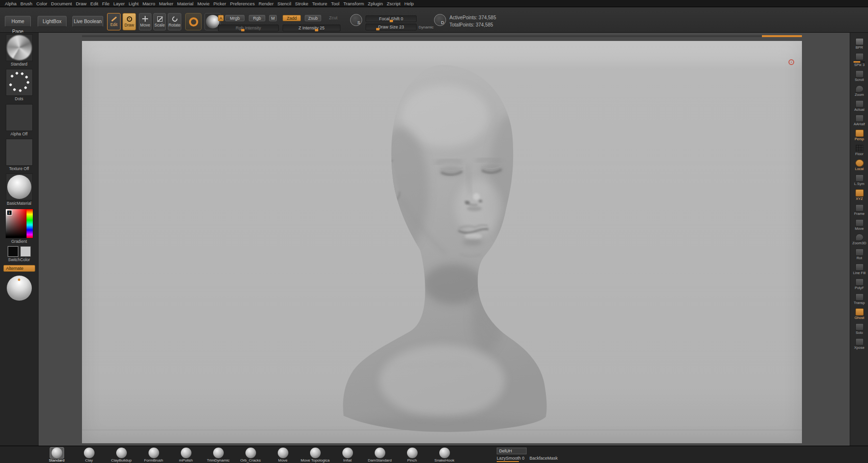 The height and width of the screenshot is (463, 868). I want to click on menu-item: Edit, so click(94, 4).